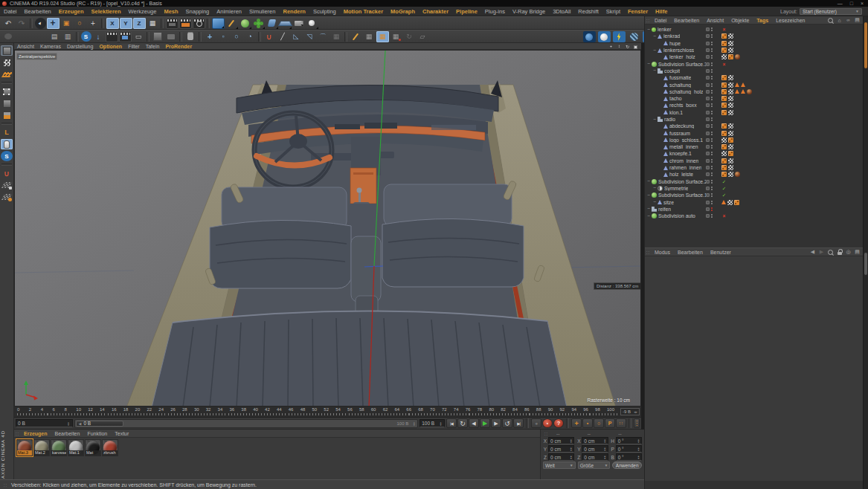  Describe the element at coordinates (140, 24) in the screenshot. I see `axis-z-icon` at that location.